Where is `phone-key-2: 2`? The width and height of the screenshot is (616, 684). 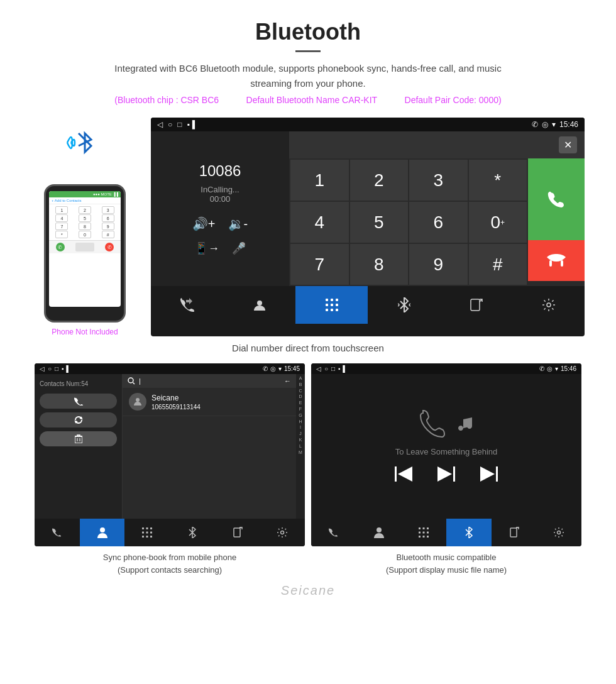 phone-key-2: 2 is located at coordinates (85, 210).